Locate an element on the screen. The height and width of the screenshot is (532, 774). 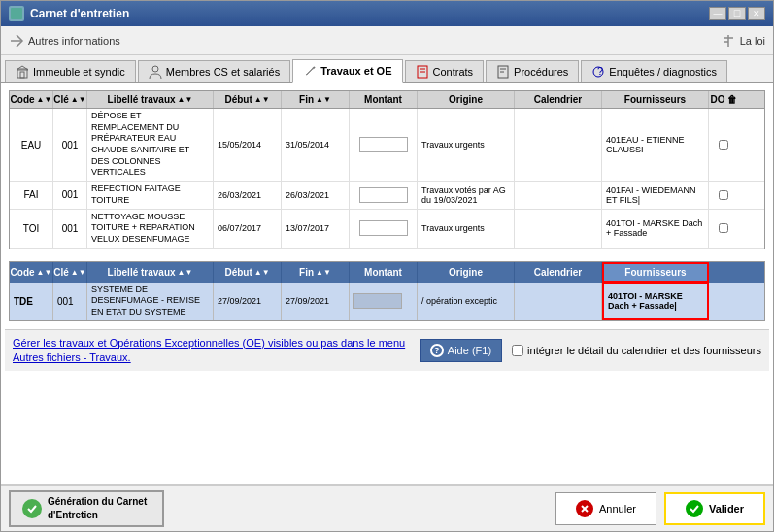
person-icon is located at coordinates (155, 72).